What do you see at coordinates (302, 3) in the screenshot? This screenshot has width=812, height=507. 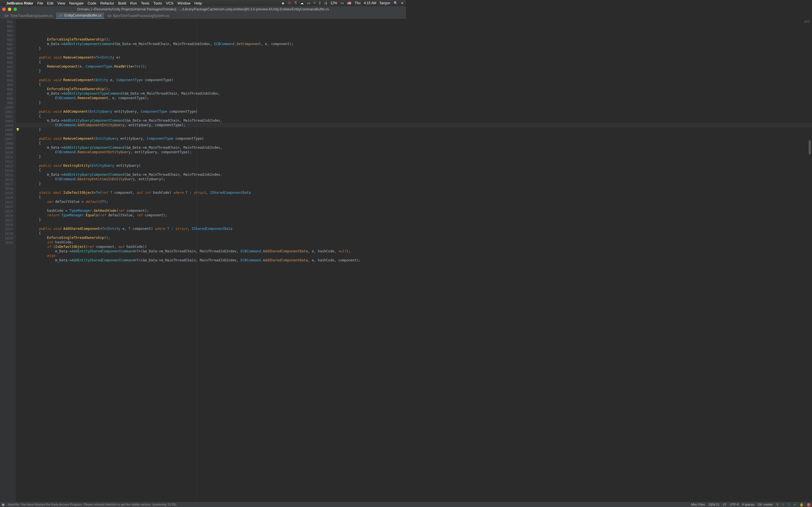 I see `cloud-icon: ☁` at bounding box center [302, 3].